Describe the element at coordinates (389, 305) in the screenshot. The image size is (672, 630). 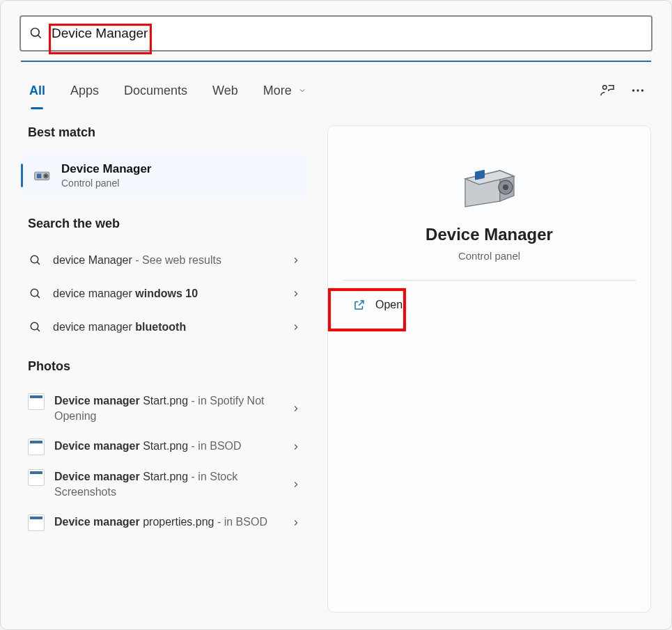
I see `open-label: Open` at that location.